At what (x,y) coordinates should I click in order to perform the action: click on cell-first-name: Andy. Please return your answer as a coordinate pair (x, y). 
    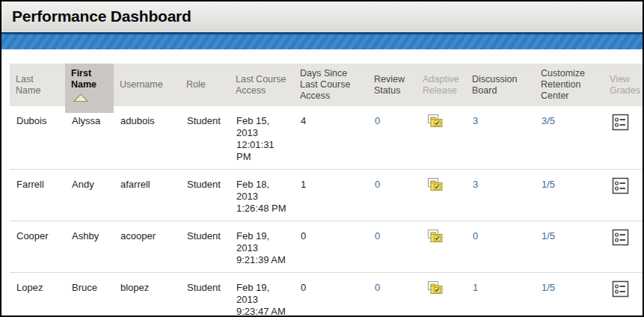
    Looking at the image, I should click on (90, 196).